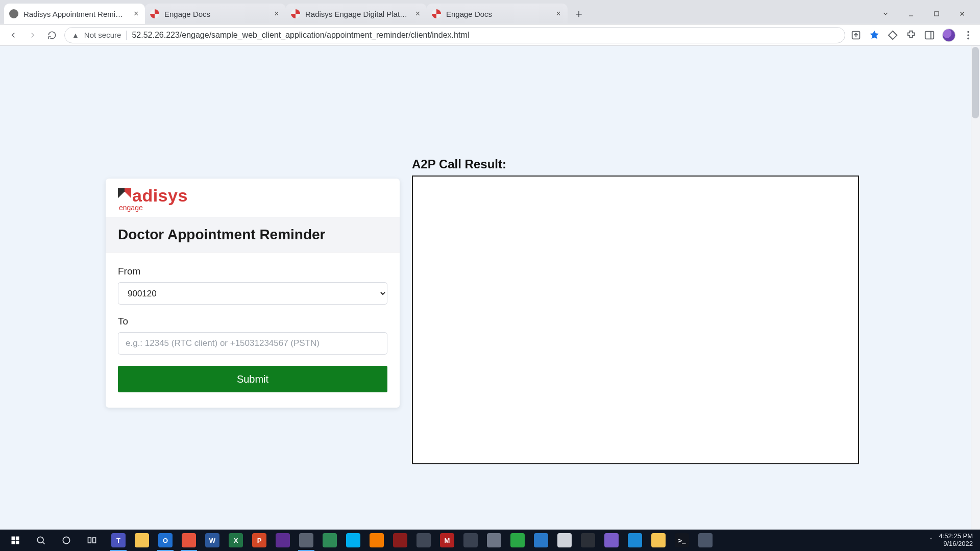  What do you see at coordinates (611, 540) in the screenshot?
I see `taskbar-app-app-tiles` at bounding box center [611, 540].